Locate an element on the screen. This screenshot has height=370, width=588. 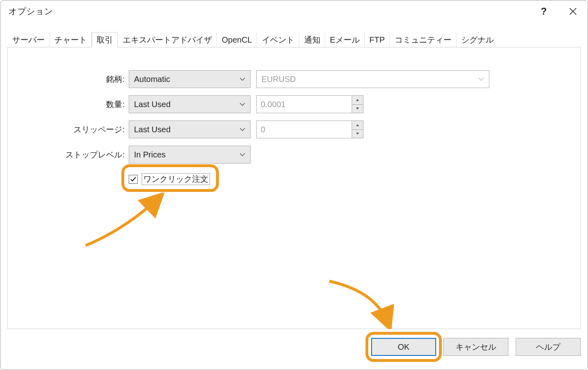
label-slippage: スリッページ: is located at coordinates (68, 129).